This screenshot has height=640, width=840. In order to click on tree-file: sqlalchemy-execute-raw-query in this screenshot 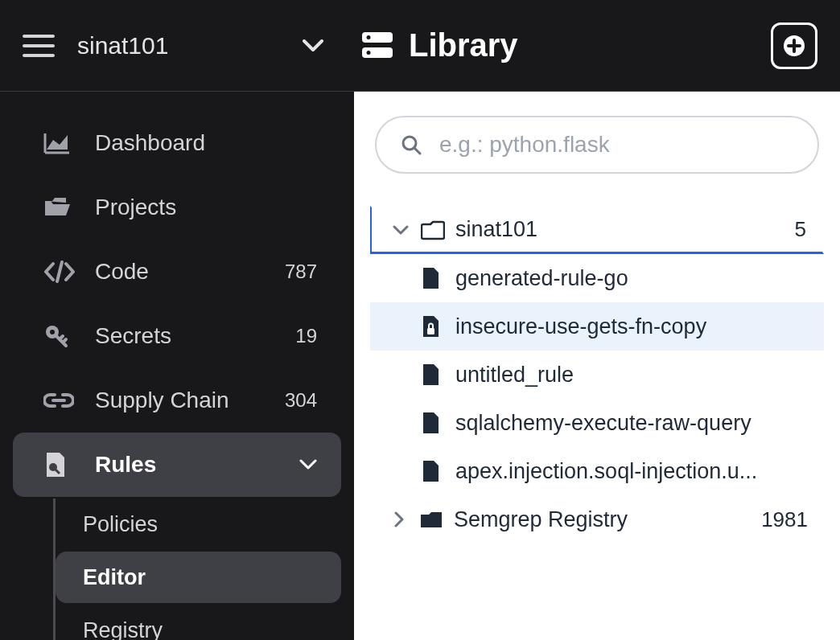, I will do `click(597, 423)`.